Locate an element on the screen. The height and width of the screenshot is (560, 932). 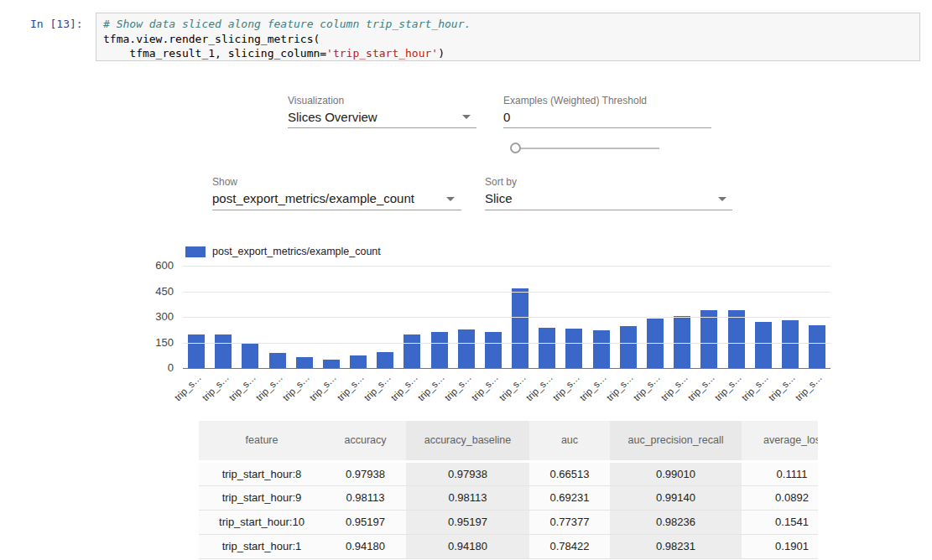
table-row: trip_start_hour:90.981130.981130.692310.… is located at coordinates (508, 498).